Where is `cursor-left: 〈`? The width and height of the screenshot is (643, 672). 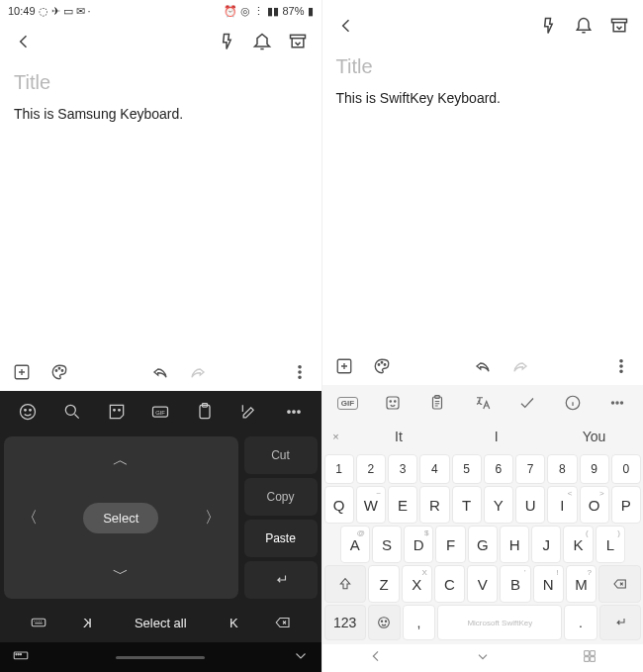
cursor-left: 〈 is located at coordinates (30, 519).